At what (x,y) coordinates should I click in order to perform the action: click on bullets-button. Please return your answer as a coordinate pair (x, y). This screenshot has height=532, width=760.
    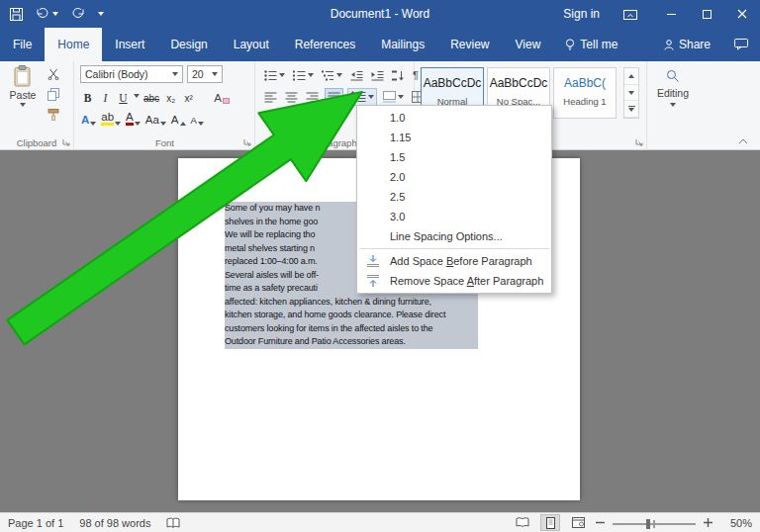
    Looking at the image, I should click on (275, 75).